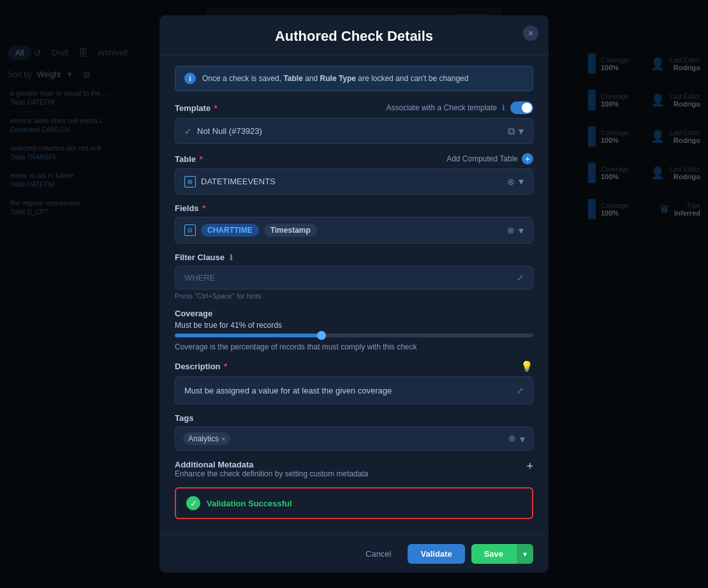 The height and width of the screenshot is (588, 708). I want to click on validation-text: Validation Successful, so click(249, 504).